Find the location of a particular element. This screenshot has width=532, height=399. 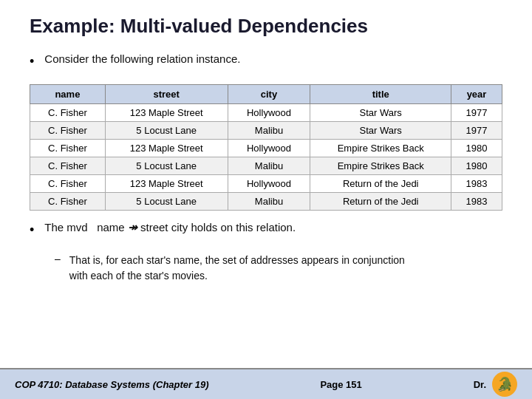

table-header: name street city title year is located at coordinates (266, 95).